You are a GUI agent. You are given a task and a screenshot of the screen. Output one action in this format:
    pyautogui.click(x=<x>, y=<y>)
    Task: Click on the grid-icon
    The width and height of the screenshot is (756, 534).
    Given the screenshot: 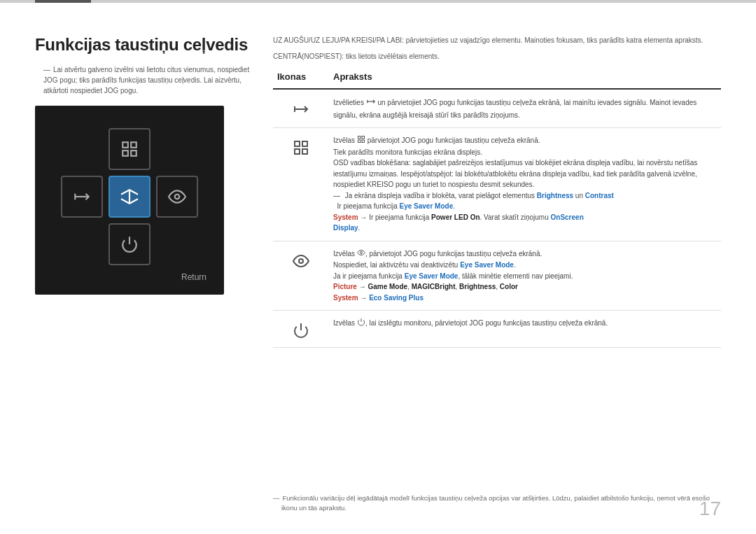 What is the action you would take?
    pyautogui.click(x=301, y=148)
    